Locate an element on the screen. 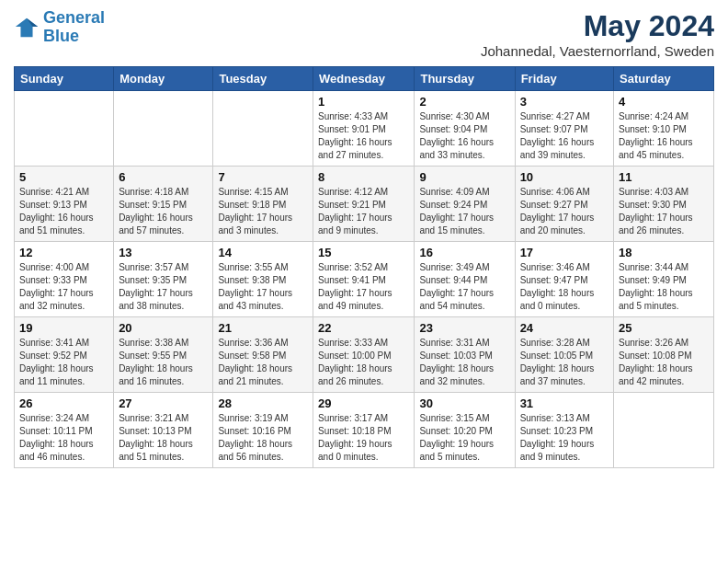  title-block: May 2024 Johannedal, Vaesternorrland, Sw… is located at coordinates (597, 34).